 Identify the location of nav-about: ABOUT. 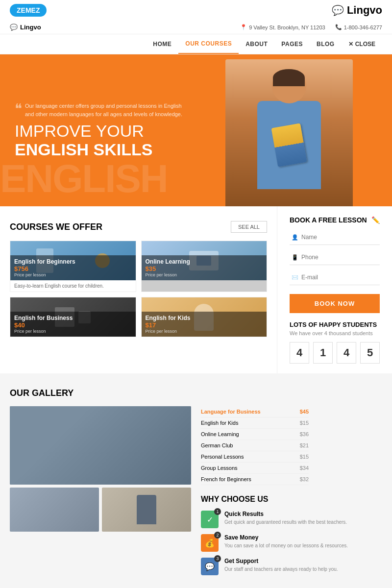
(257, 44).